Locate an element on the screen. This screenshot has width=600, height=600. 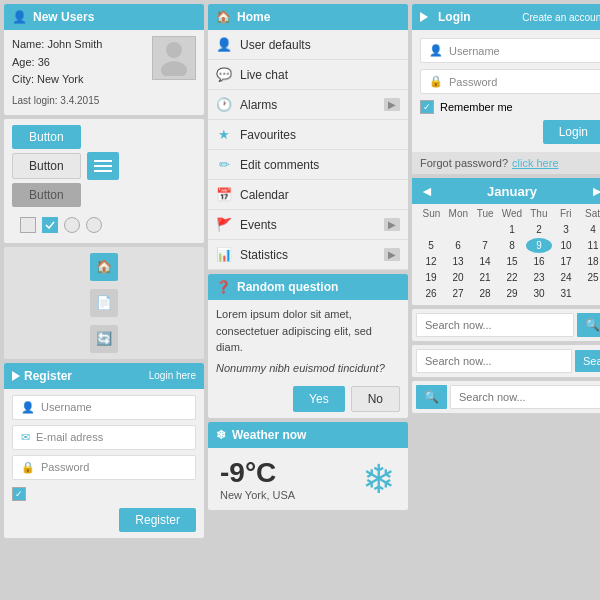
menu-item-favourites: ★ Favourites is located at coordinates (308, 135).